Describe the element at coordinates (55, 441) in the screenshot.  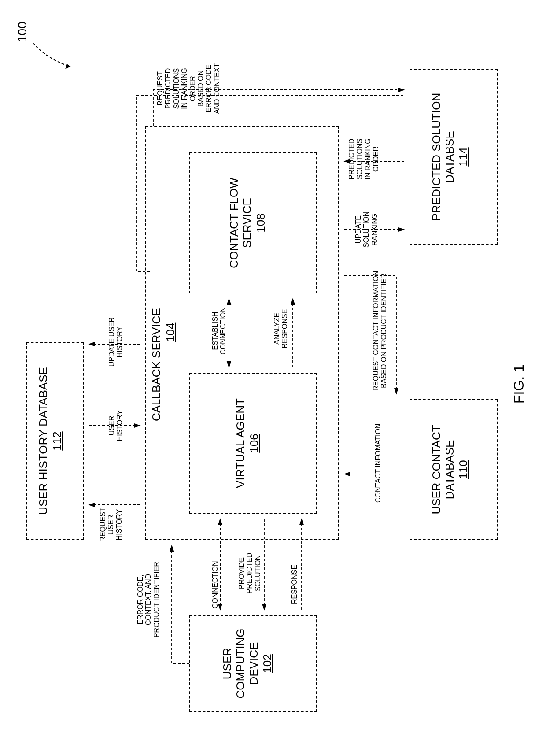
I see `user-history-database-box: USER HISTORY DATABASE 112` at that location.